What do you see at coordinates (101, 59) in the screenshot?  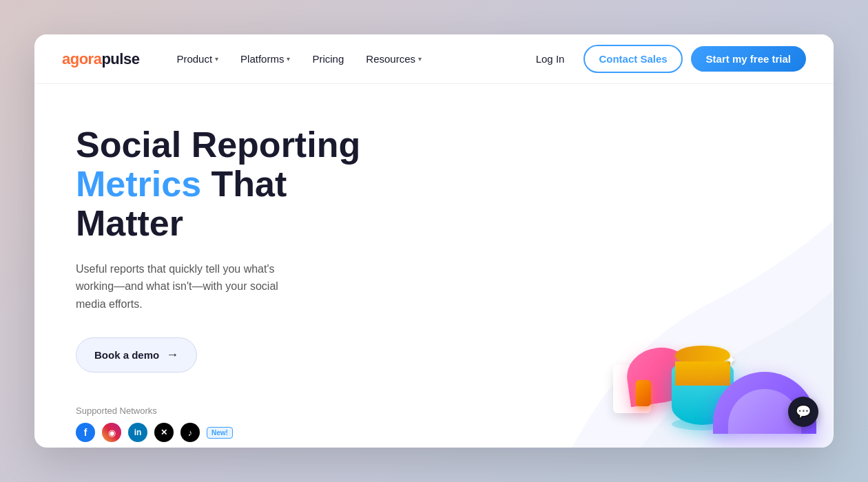 I see `logo: agora pulse` at bounding box center [101, 59].